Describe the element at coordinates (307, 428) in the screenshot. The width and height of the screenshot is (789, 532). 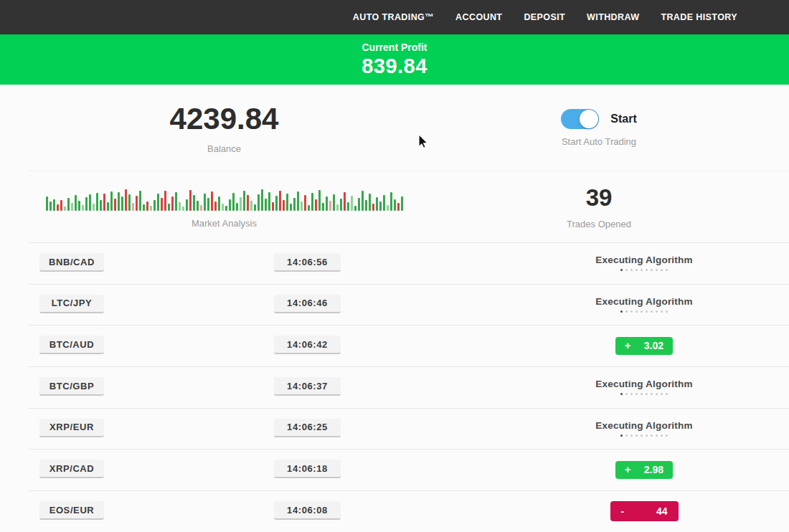
I see `time-badge: 14:06:25` at that location.